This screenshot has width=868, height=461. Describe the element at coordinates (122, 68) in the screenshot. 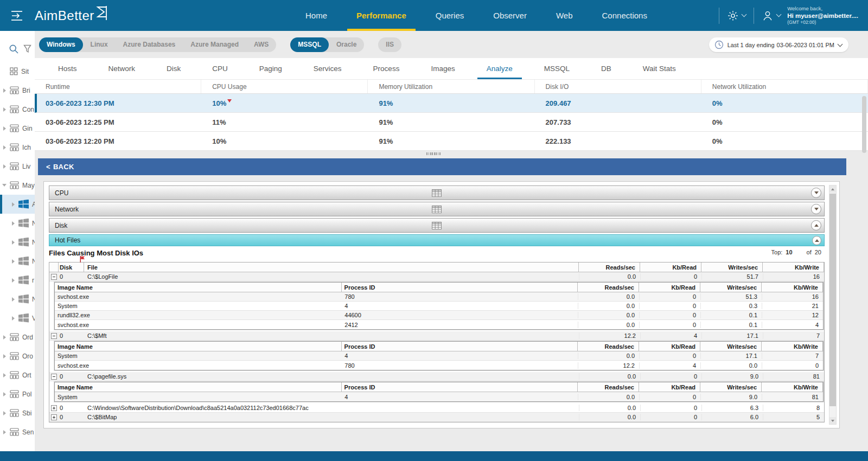

I see `tab-network: Network` at that location.